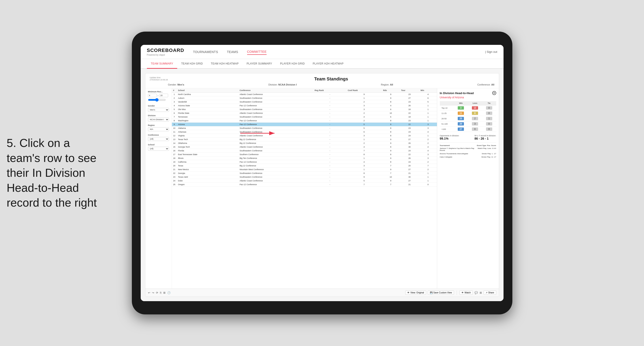  I want to click on watch-button: 👁 Watch, so click(466, 293).